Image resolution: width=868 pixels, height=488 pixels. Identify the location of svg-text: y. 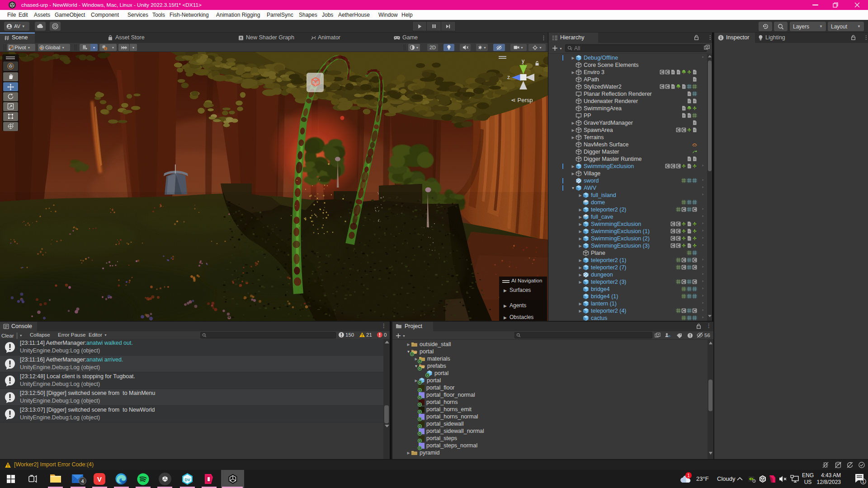
(523, 61).